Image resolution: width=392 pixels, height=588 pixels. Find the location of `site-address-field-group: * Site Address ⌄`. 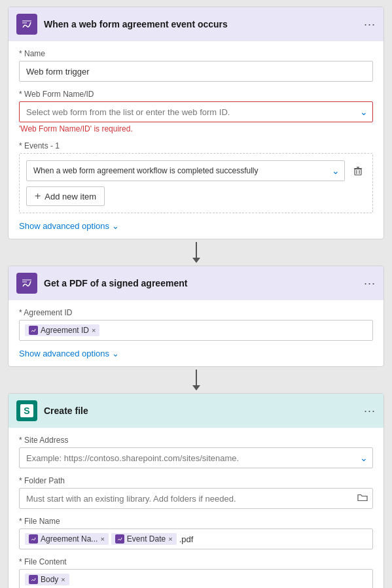

site-address-field-group: * Site Address ⌄ is located at coordinates (196, 452).